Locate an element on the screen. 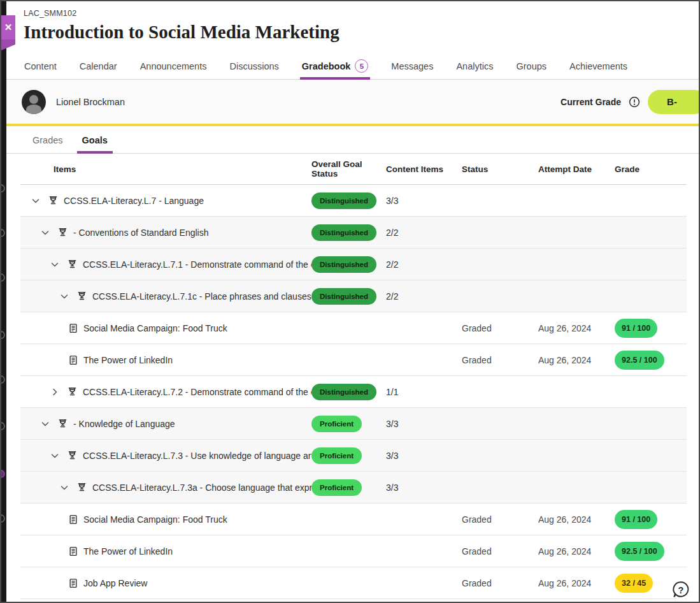 Image resolution: width=700 pixels, height=603 pixels. nav-tab-messages: Messages is located at coordinates (412, 66).